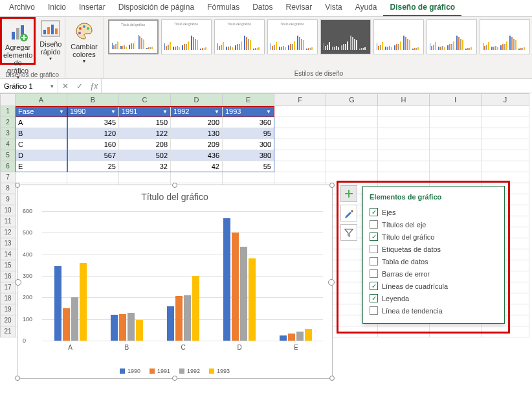 The width and height of the screenshot is (532, 408). What do you see at coordinates (18, 41) in the screenshot?
I see `add-chart-element-button: Agregar elemento de gráfico ▾` at bounding box center [18, 41].